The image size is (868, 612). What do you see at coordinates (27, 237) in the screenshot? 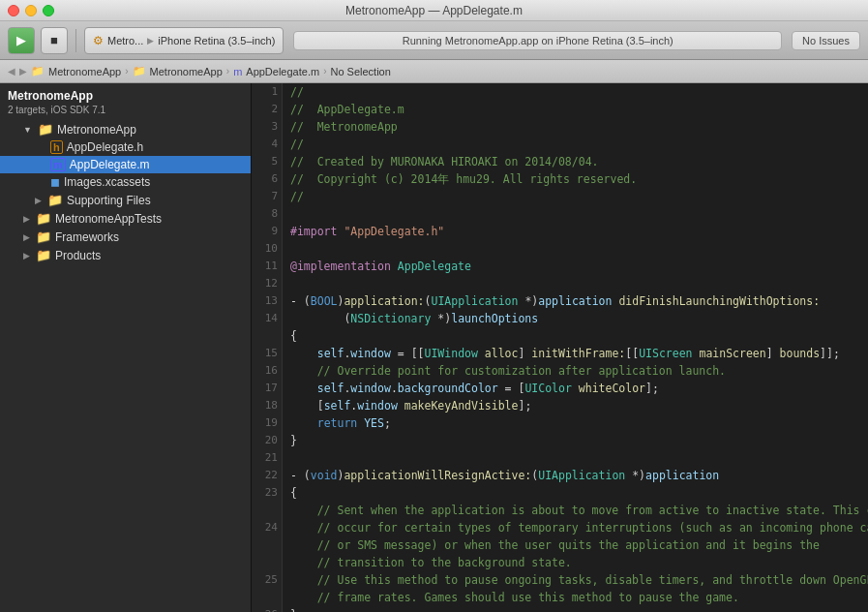
I see `tree-arrow-frameworks: ▶` at bounding box center [27, 237].